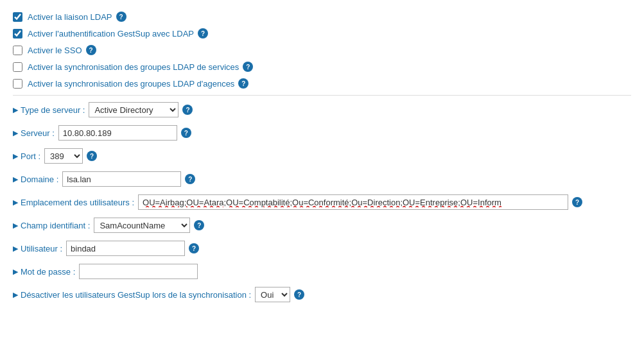 The image size is (644, 360). What do you see at coordinates (322, 50) in the screenshot?
I see `checkbox-sso: Activer le SSO ?` at bounding box center [322, 50].